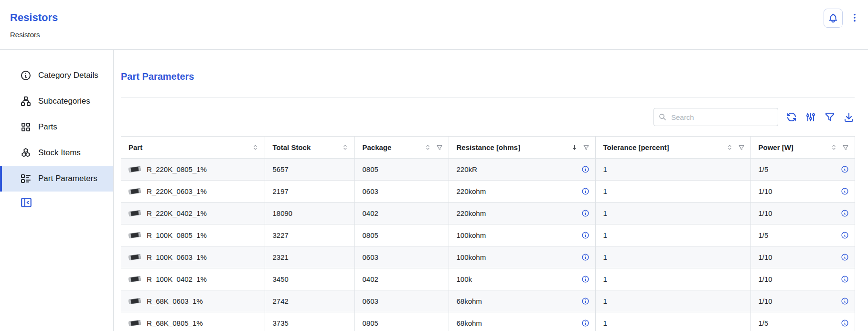 This screenshot has height=331, width=868. I want to click on table-row: R_68K_0603_1% 2742 0603 68kohm 1 1/10, so click(488, 301).